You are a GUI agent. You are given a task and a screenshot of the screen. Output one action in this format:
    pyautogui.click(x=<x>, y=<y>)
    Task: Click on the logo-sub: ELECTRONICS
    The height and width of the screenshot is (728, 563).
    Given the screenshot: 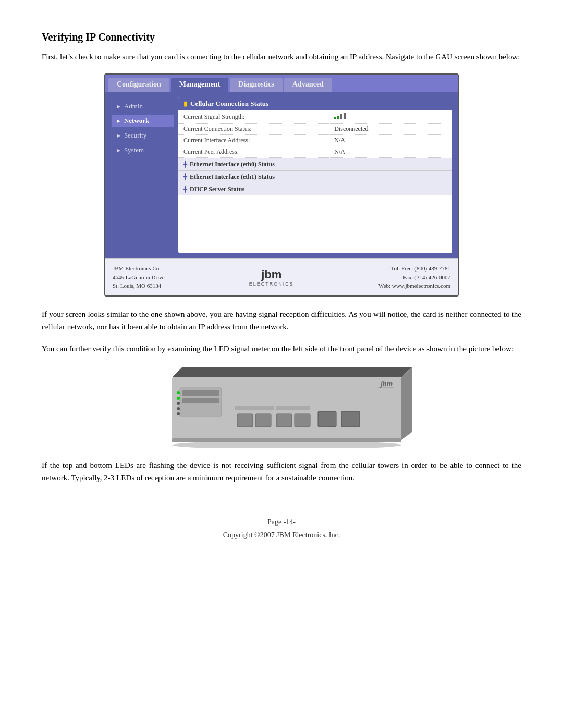 What is the action you would take?
    pyautogui.click(x=272, y=284)
    